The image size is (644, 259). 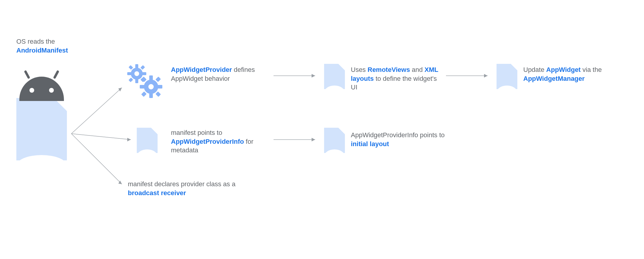 I want to click on hl1: AppWidget, so click(x=563, y=70).